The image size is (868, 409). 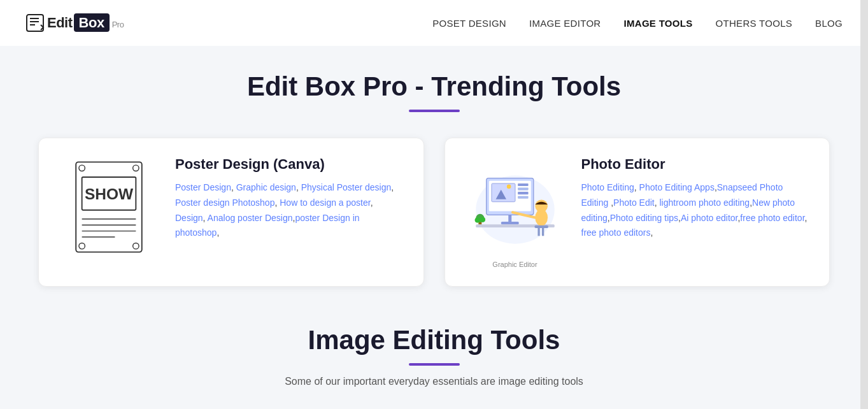 I want to click on tag-free-photo-editor: free photo editor, so click(x=772, y=218).